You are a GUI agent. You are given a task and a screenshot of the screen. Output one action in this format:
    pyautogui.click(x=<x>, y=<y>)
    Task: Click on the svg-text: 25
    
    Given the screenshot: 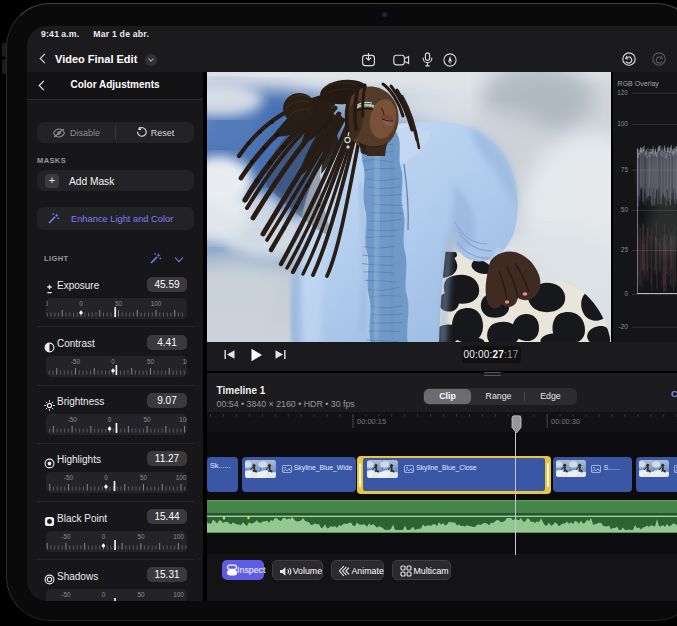 What is the action you would take?
    pyautogui.click(x=625, y=250)
    